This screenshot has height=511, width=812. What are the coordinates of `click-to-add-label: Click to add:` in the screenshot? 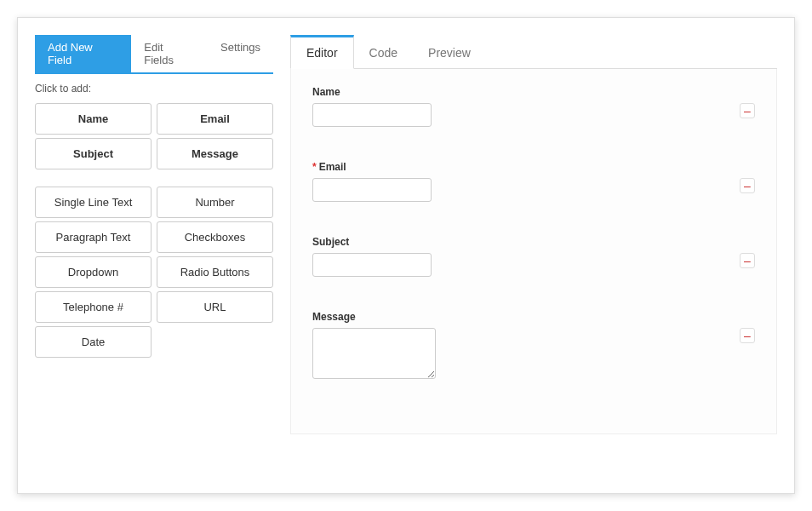 It's located at (154, 89).